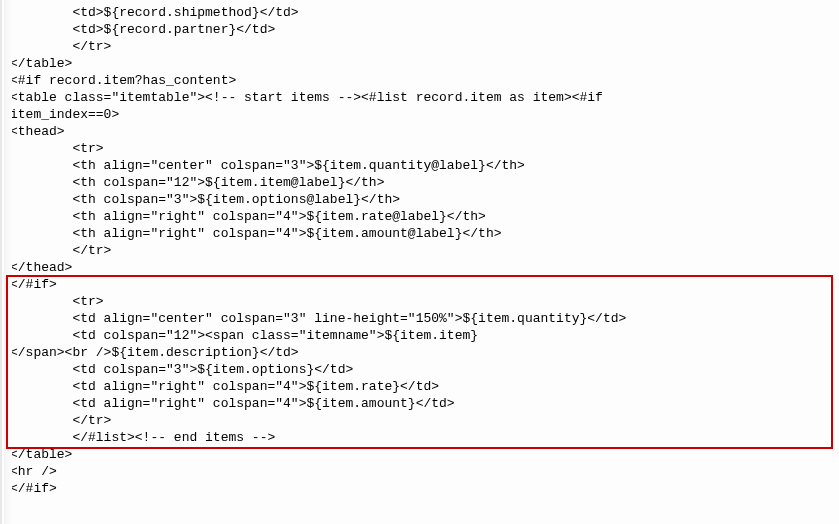 This screenshot has width=839, height=524. Describe the element at coordinates (420, 404) in the screenshot. I see `code-line: <td align="right" colspan="4">${item.amo…` at that location.